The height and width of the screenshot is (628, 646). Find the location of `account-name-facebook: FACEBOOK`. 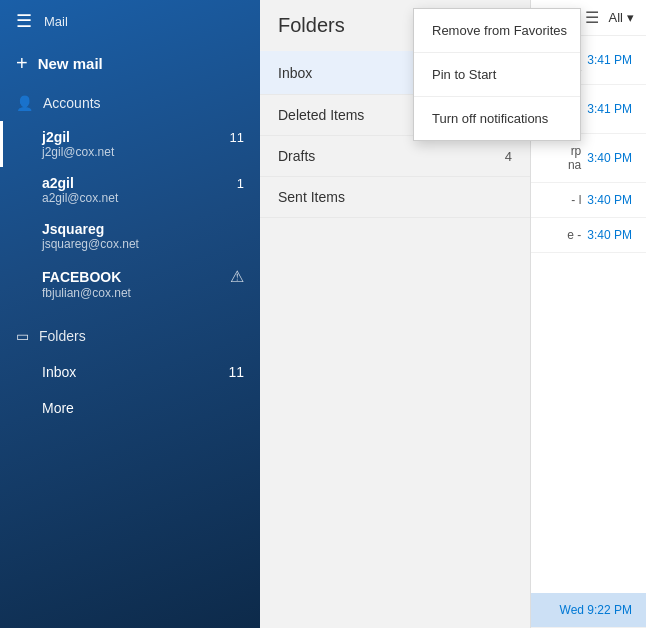

account-name-facebook: FACEBOOK is located at coordinates (82, 277).